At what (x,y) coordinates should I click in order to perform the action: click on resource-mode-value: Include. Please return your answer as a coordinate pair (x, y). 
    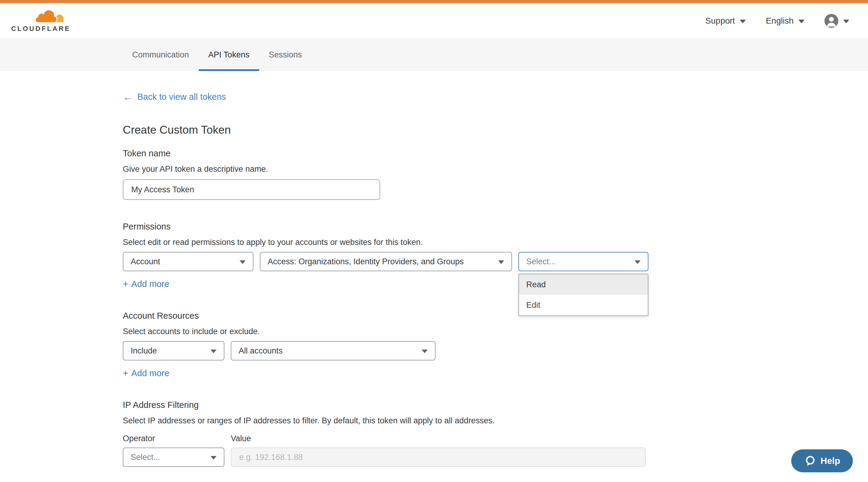
    Looking at the image, I should click on (146, 351).